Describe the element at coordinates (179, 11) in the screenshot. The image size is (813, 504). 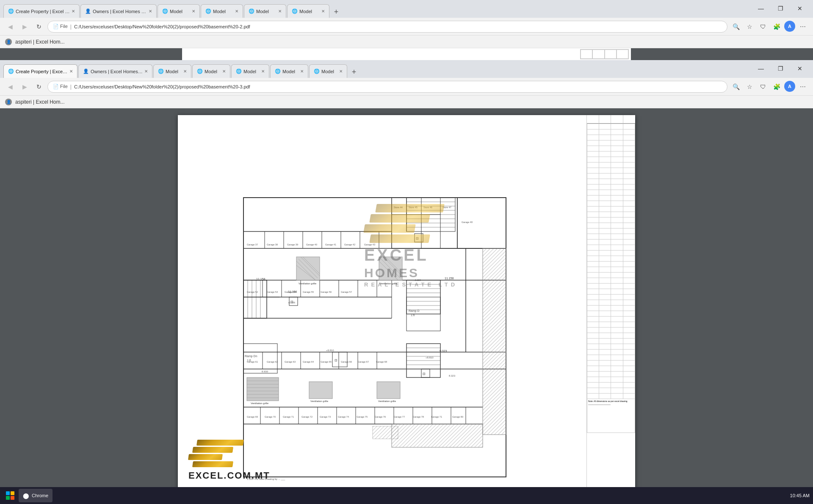
I see `tab-model-1-top: 🌐 Model ✕` at that location.